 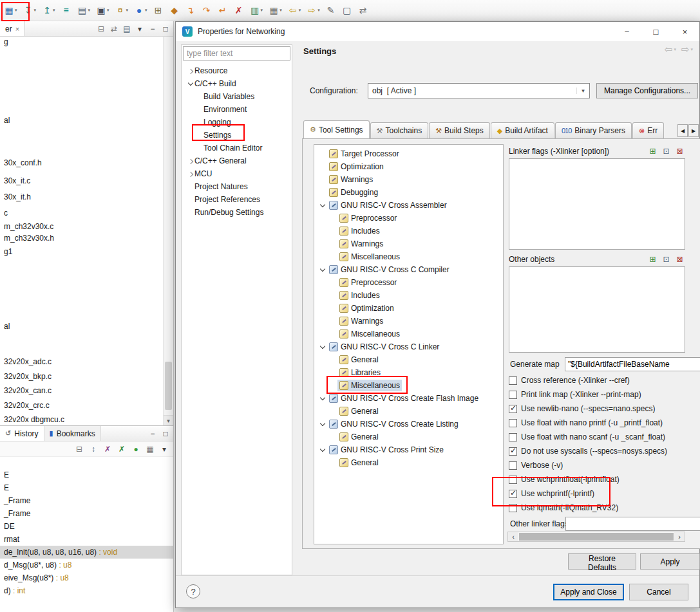 What do you see at coordinates (295, 10) in the screenshot?
I see `back-icon: ⇦ ▾` at bounding box center [295, 10].